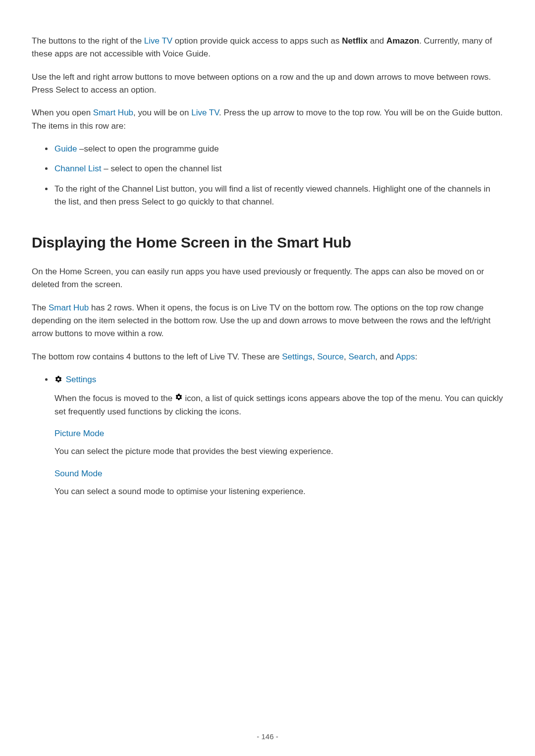  What do you see at coordinates (268, 357) in the screenshot?
I see `paragraph-6: The bottom row contains 4 buttons to the…` at bounding box center [268, 357].